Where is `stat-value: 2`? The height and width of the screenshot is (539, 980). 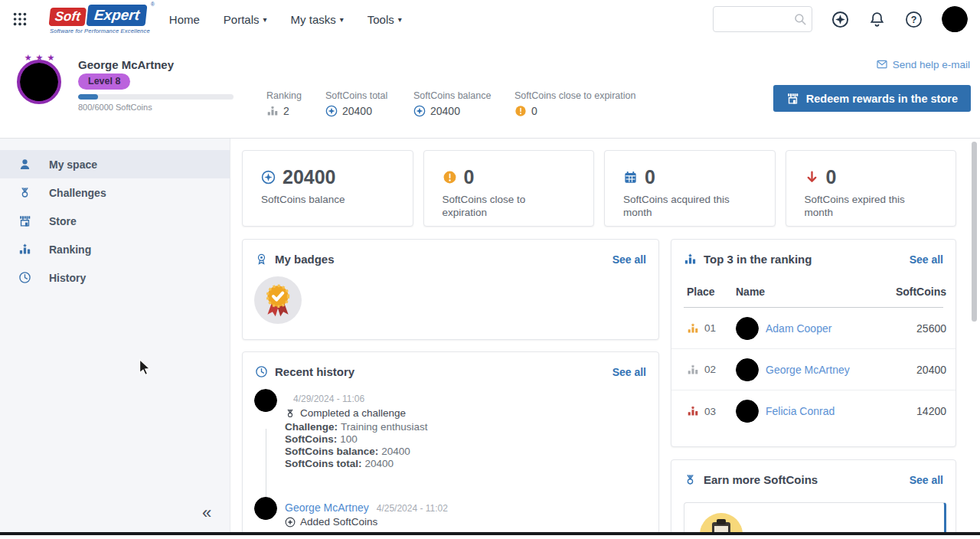 stat-value: 2 is located at coordinates (286, 111).